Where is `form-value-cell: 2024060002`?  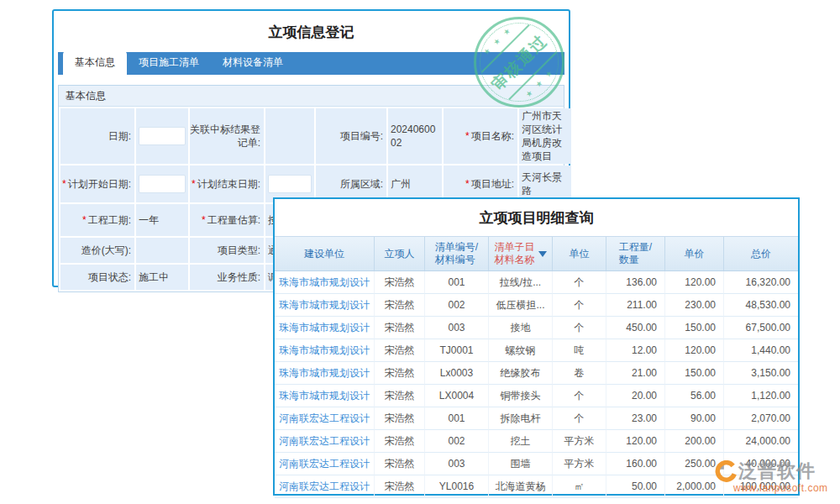
form-value-cell: 2024060002 is located at coordinates (415, 136).